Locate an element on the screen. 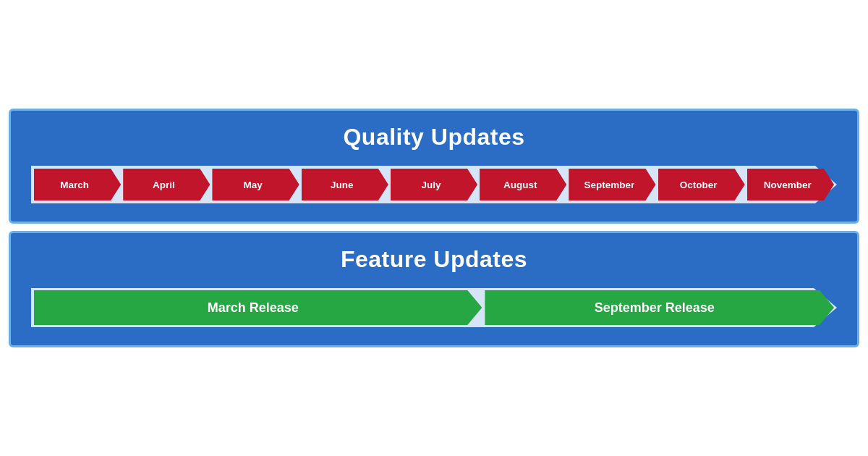  month-chevron-july: July is located at coordinates (434, 185).